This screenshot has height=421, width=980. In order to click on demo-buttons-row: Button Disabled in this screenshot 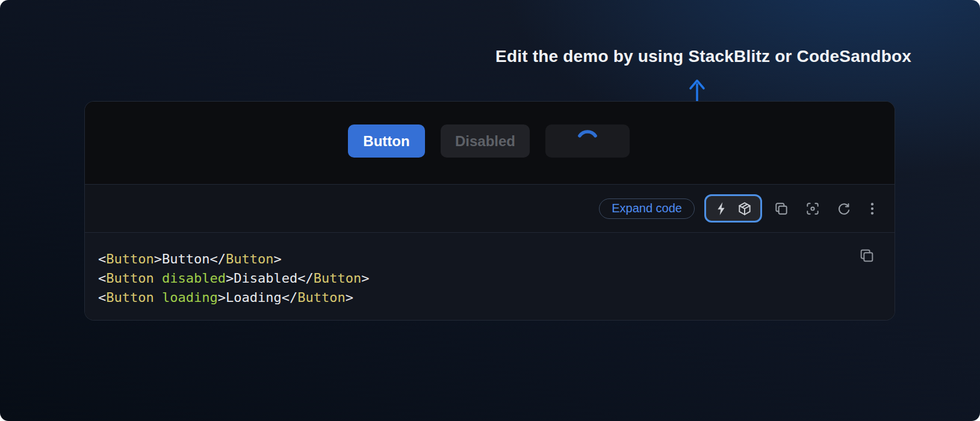, I will do `click(489, 141)`.